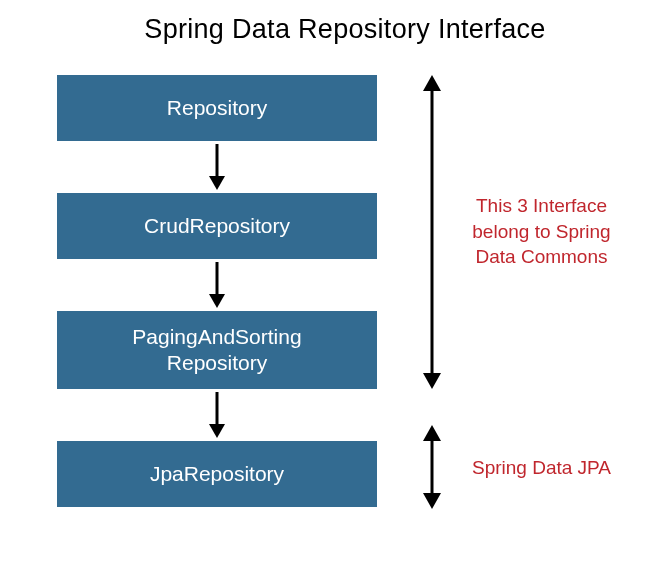  Describe the element at coordinates (217, 474) in the screenshot. I see `box-jpa-repository: JpaRepository` at that location.